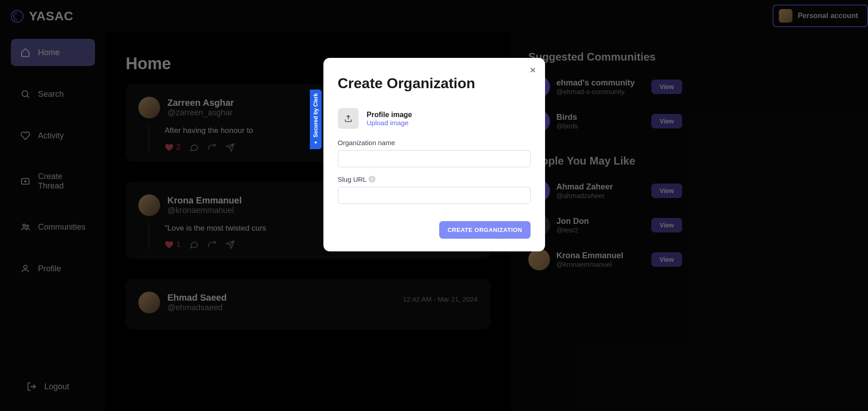  What do you see at coordinates (434, 83) in the screenshot?
I see `modal-title: Create Organization` at bounding box center [434, 83].